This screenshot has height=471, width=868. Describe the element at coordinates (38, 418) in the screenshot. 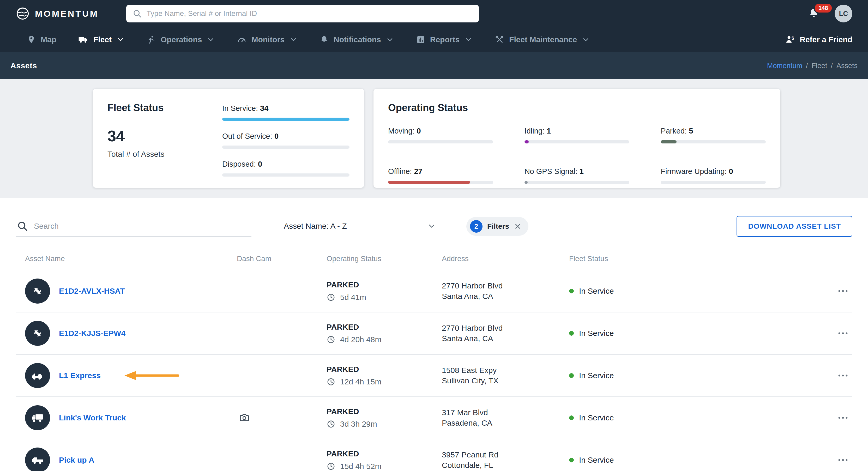

I see `box-truck-icon` at that location.